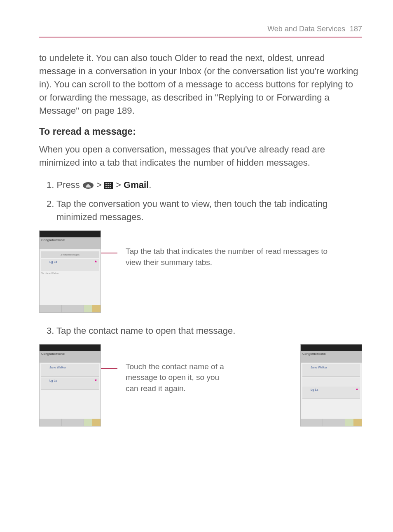 The width and height of the screenshot is (393, 532). What do you see at coordinates (70, 273) in the screenshot?
I see `thumb-to: To: Jane Walker` at bounding box center [70, 273].